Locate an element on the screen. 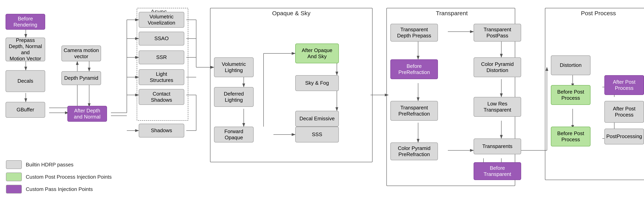 The image size is (644, 203). forward-opaque-node: Forward Opaque is located at coordinates (234, 135).